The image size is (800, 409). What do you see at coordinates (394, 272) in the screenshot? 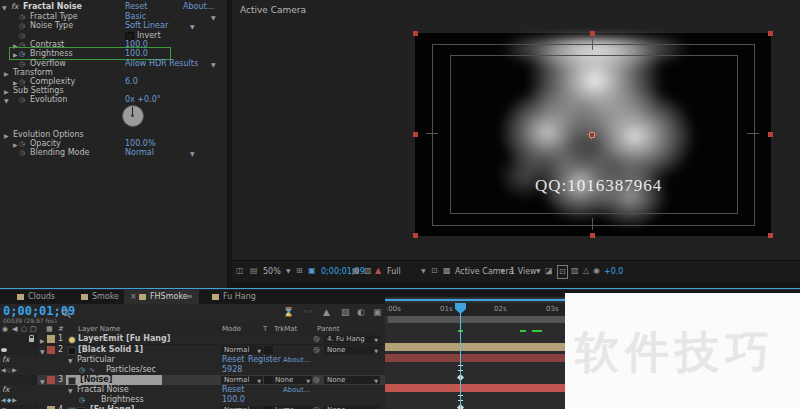
I see `resolution-dropdown: Full` at bounding box center [394, 272].